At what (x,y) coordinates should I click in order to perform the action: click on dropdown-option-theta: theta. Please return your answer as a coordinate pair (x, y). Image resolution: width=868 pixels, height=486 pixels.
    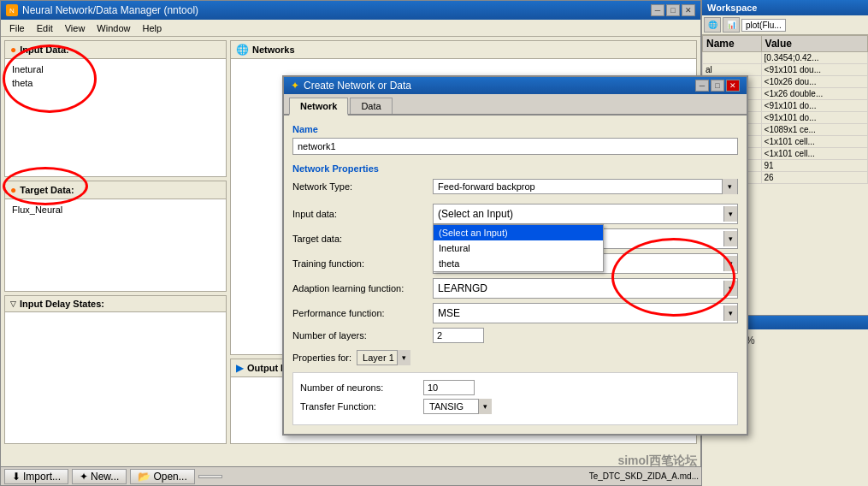
    Looking at the image, I should click on (518, 264).